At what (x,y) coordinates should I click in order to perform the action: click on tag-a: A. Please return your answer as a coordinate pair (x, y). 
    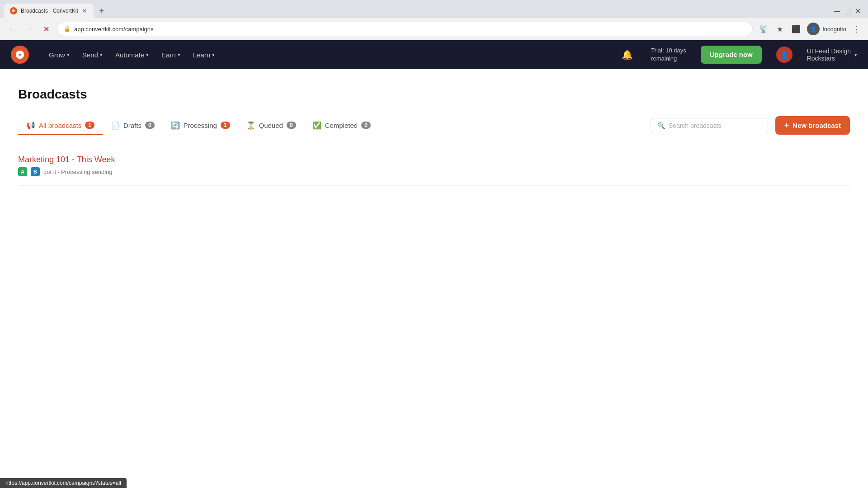
    Looking at the image, I should click on (23, 172).